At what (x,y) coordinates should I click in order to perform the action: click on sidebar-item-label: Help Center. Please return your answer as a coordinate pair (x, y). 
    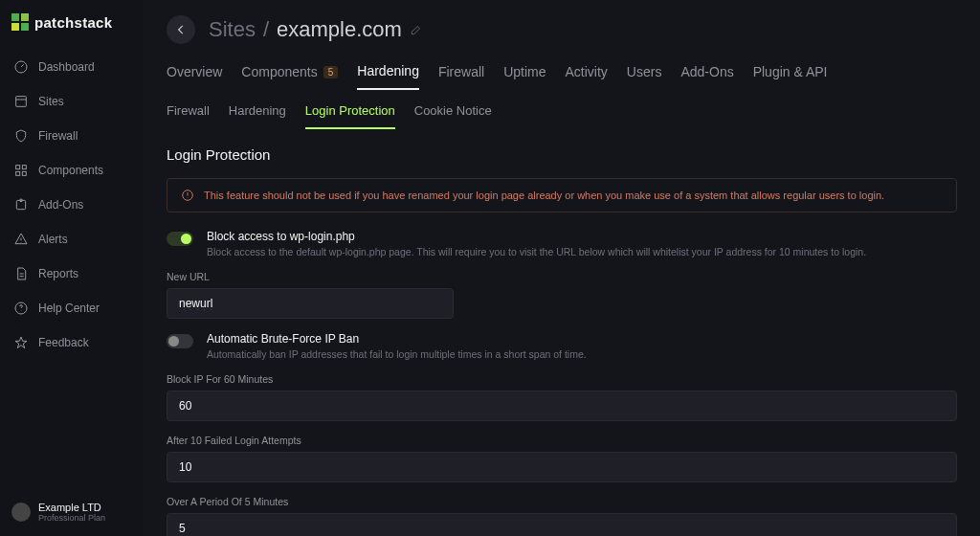
    Looking at the image, I should click on (69, 308).